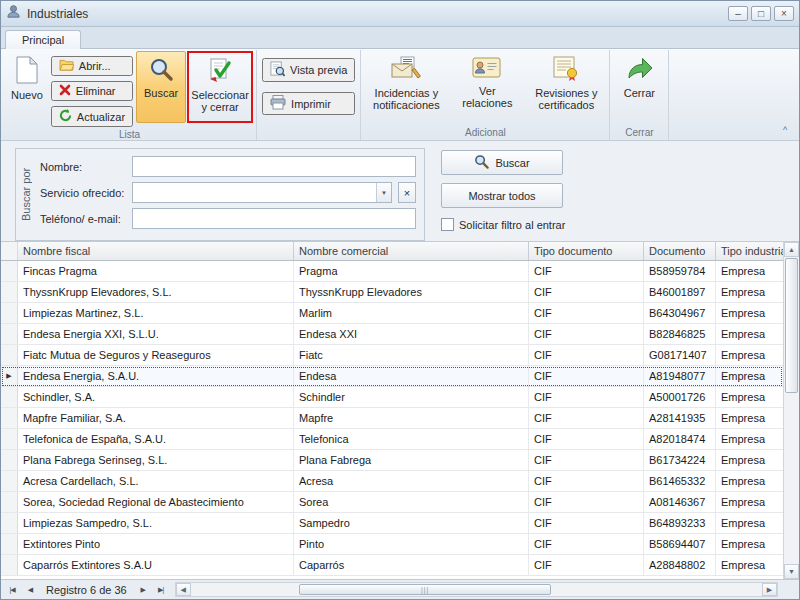 The width and height of the screenshot is (800, 600). What do you see at coordinates (750, 251) in the screenshot?
I see `column-header-tipo-industrial: Tipo industrial` at bounding box center [750, 251].